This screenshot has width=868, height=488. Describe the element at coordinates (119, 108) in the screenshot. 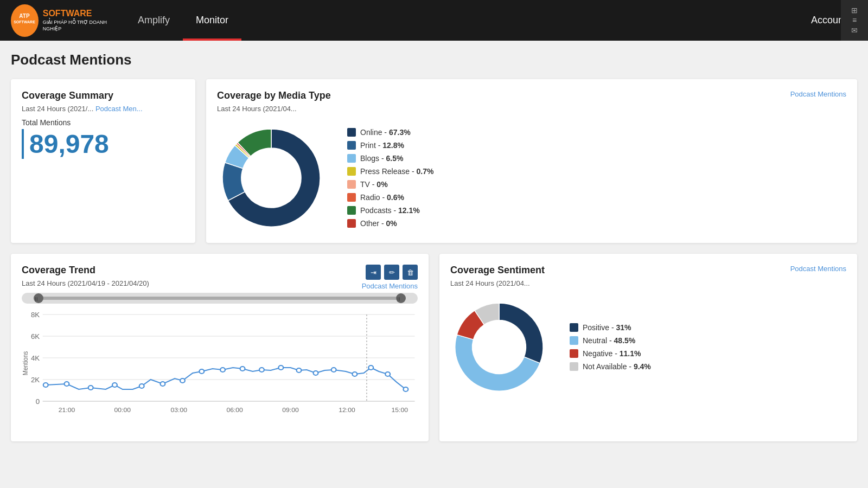

I see `coverage-summary-link: Podcast Men...` at that location.